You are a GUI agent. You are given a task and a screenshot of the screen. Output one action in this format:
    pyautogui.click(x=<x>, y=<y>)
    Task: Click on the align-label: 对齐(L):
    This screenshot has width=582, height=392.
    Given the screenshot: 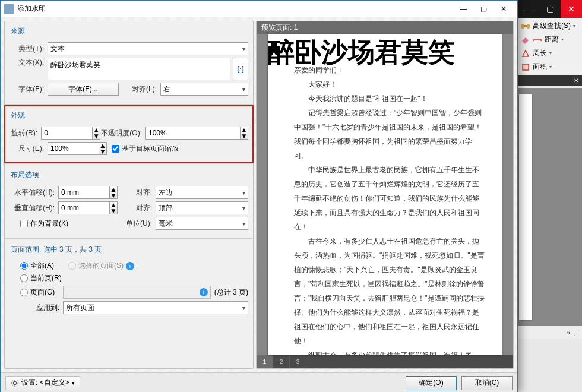 What is the action you would take?
    pyautogui.click(x=140, y=89)
    